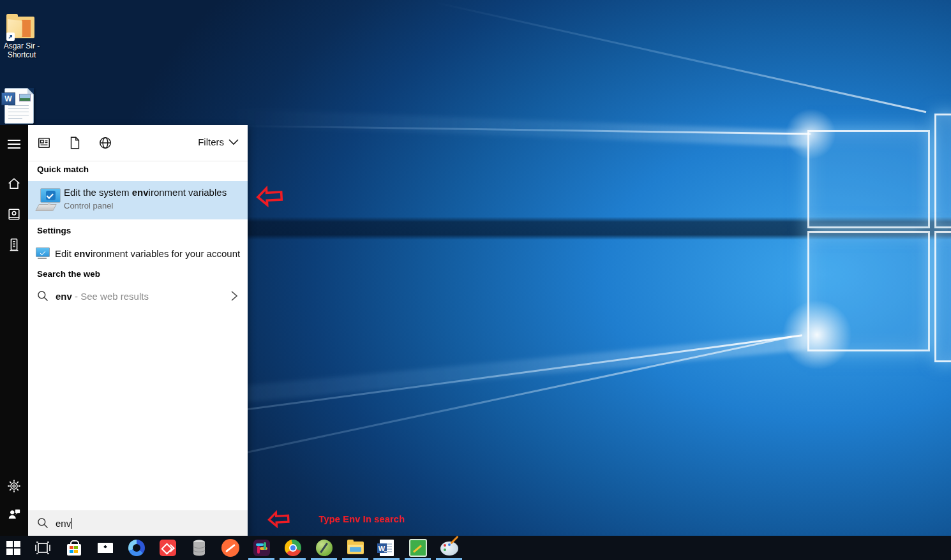 This screenshot has height=560, width=951. What do you see at coordinates (324, 548) in the screenshot?
I see `android-studio-compass-icon` at bounding box center [324, 548].